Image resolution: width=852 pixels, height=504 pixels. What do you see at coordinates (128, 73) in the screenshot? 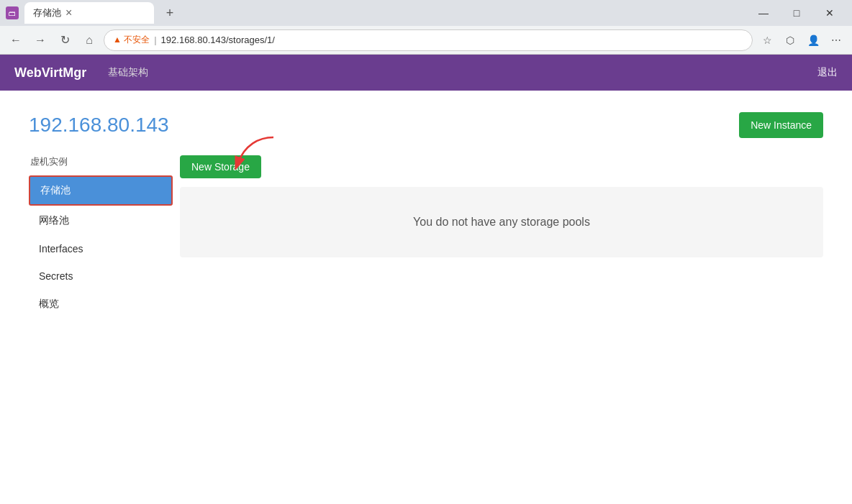
I see `nav-infrastructure-link: 基础架构` at bounding box center [128, 73].